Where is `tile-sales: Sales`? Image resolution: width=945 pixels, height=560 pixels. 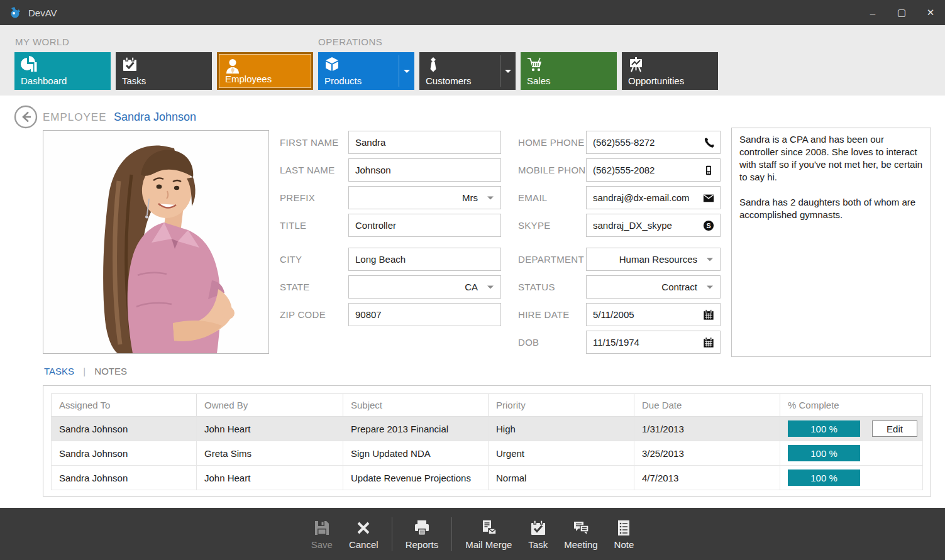
tile-sales: Sales is located at coordinates (568, 71).